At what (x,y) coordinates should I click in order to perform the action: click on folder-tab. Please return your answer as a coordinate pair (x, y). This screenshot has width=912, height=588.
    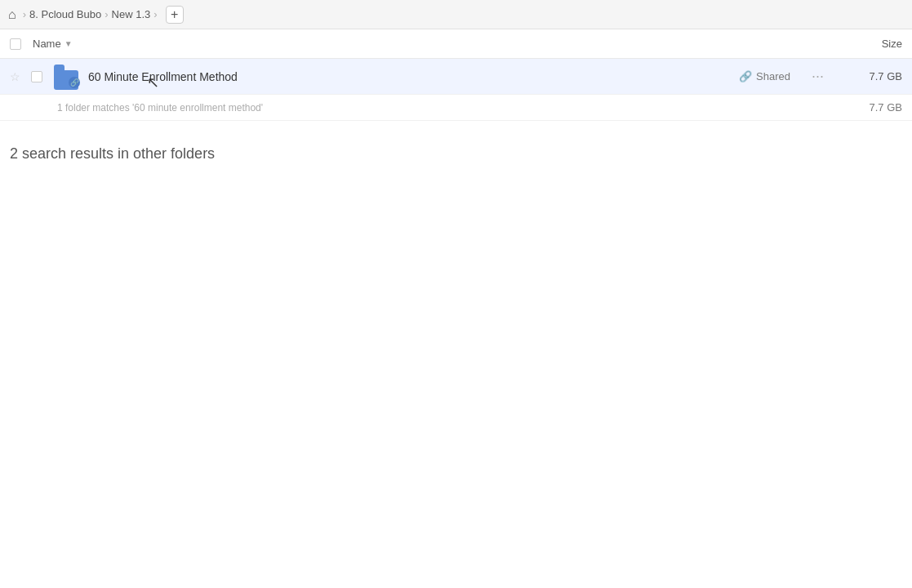
    Looking at the image, I should click on (59, 67).